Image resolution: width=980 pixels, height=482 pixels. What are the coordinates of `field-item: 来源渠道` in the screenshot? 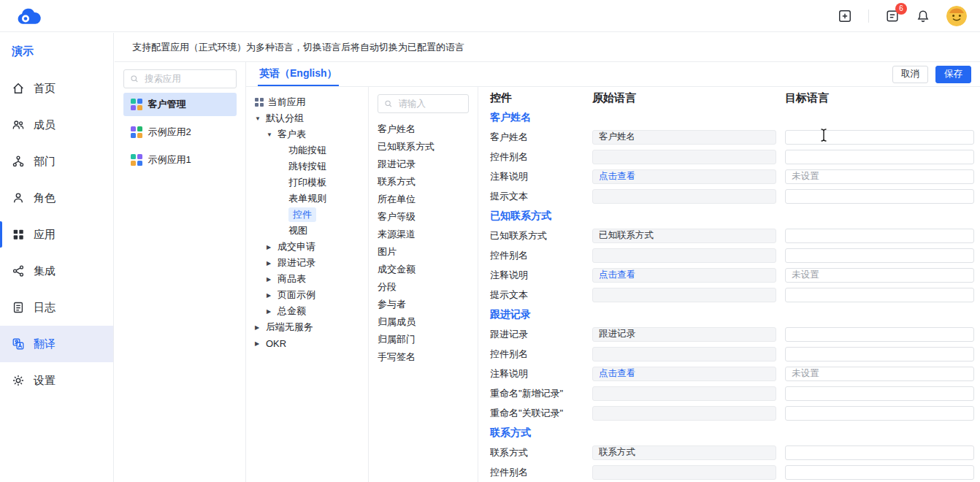 It's located at (424, 234).